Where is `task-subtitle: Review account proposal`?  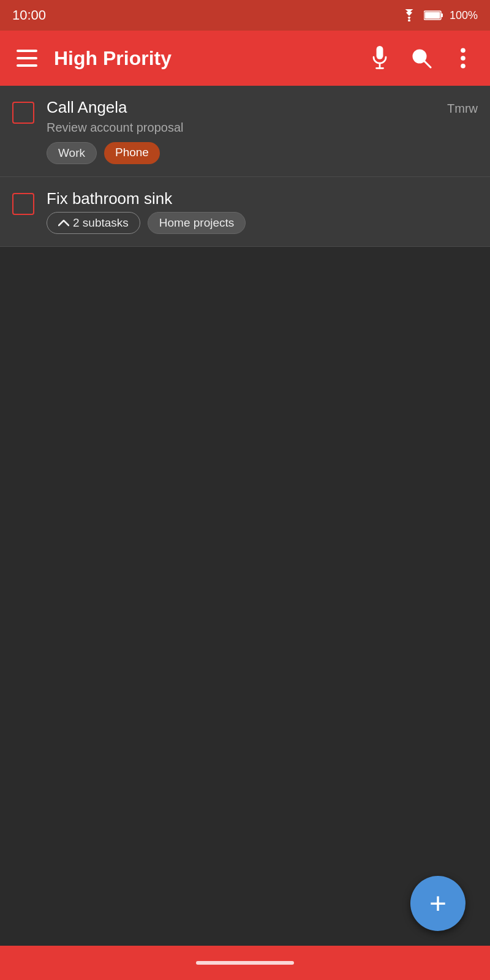 task-subtitle: Review account proposal is located at coordinates (247, 127).